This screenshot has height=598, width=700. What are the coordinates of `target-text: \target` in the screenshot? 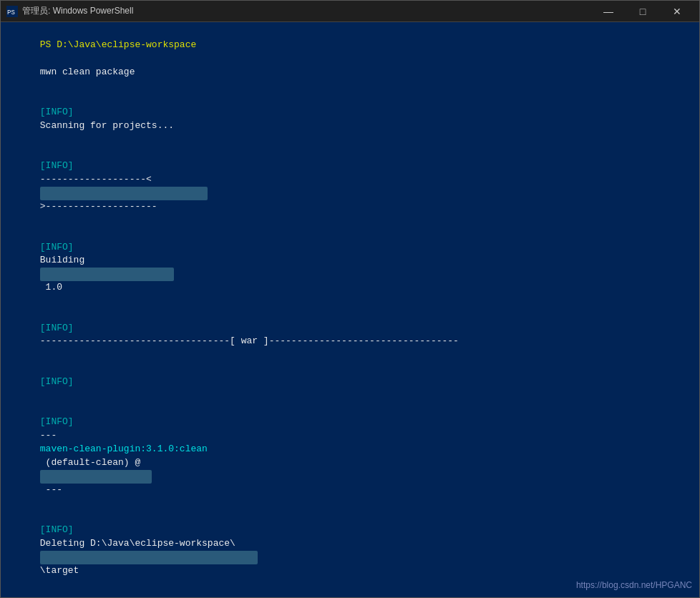 It's located at (60, 571).